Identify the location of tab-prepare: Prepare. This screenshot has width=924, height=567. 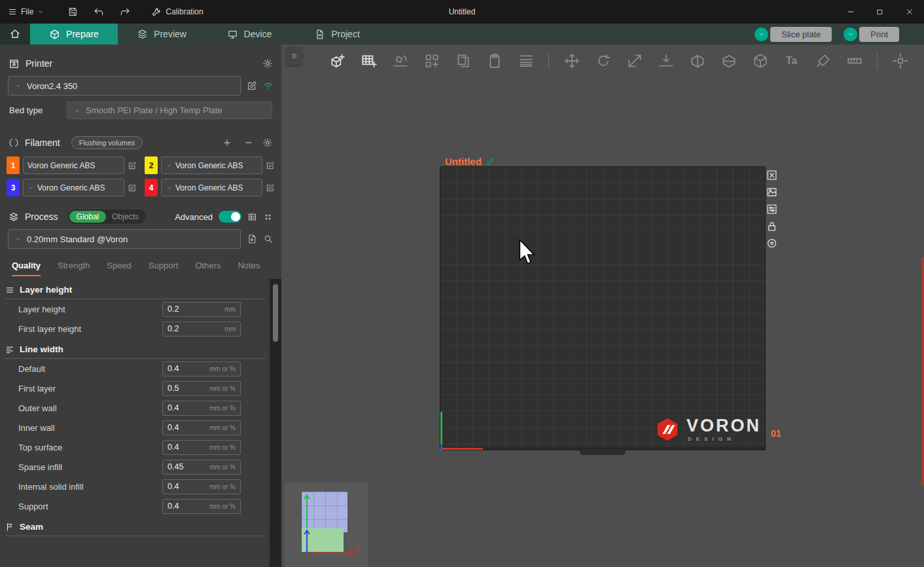
(74, 34).